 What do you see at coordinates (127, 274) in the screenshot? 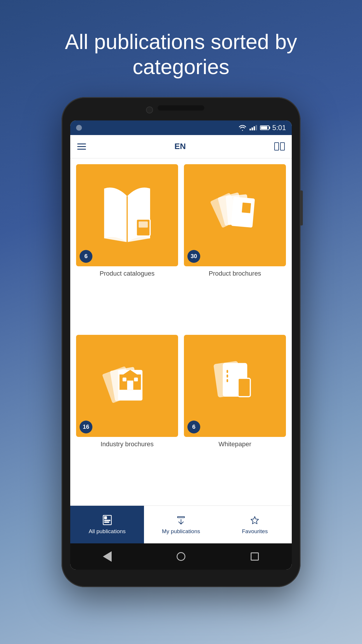
I see `category-label-catalogues: Product catalogues` at bounding box center [127, 274].